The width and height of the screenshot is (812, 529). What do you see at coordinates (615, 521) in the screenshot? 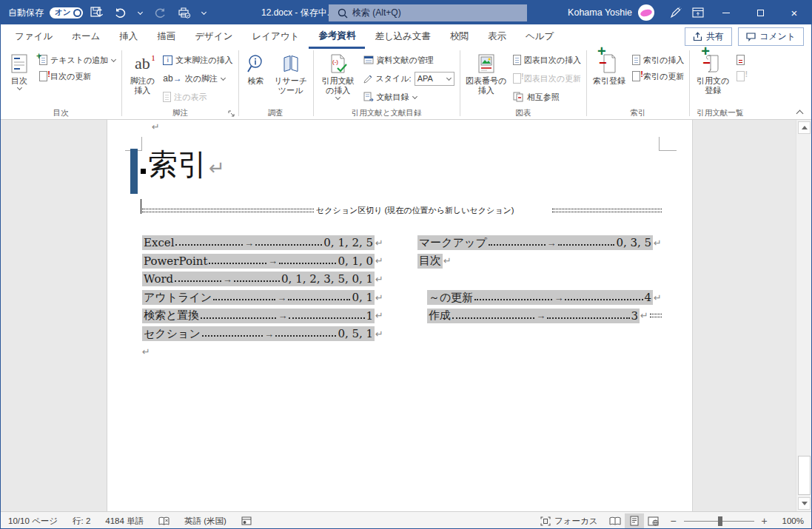
I see `read-mode-button` at bounding box center [615, 521].